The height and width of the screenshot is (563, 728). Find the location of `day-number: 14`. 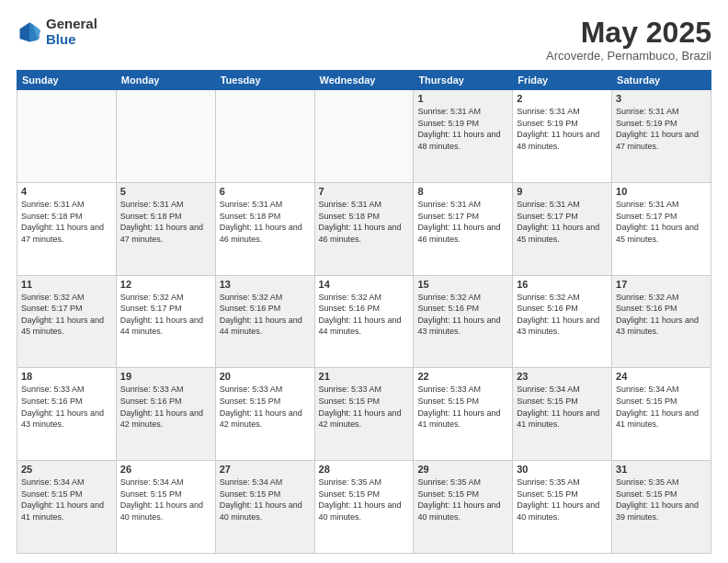

day-number: 14 is located at coordinates (364, 284).